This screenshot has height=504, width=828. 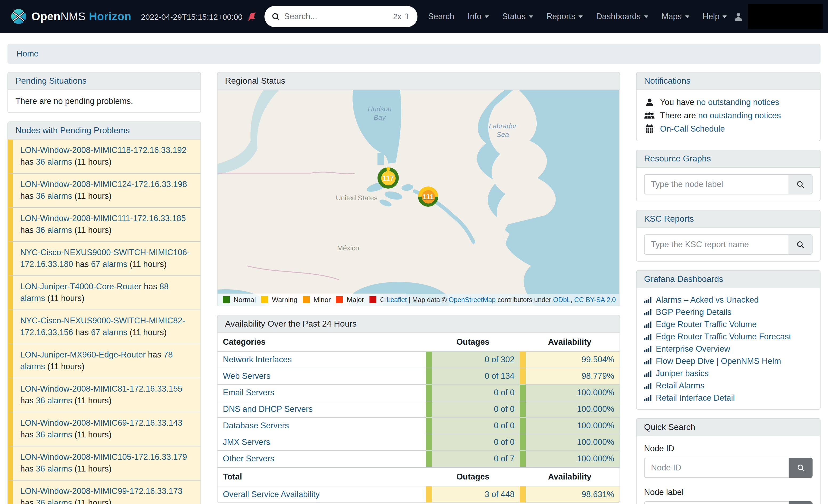 I want to click on ksc-reports-title: KSC Reports, so click(x=728, y=219).